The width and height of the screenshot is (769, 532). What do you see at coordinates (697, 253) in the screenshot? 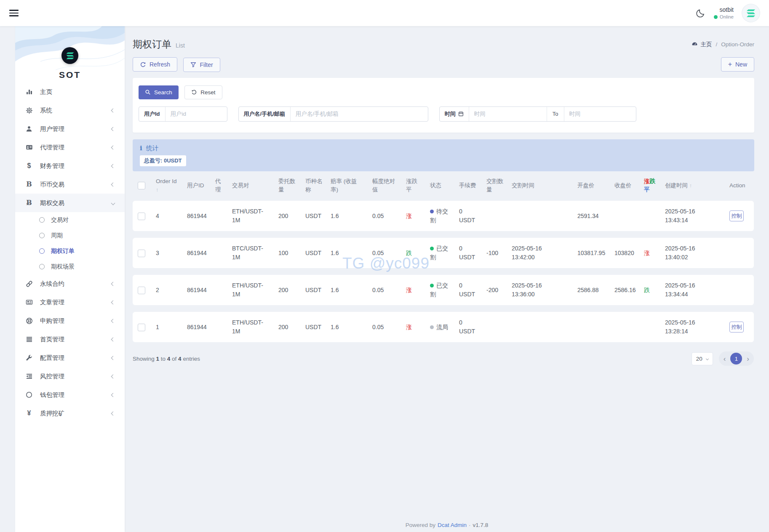
I see `cell-created: 2025-05-16 13:40:02` at bounding box center [697, 253].